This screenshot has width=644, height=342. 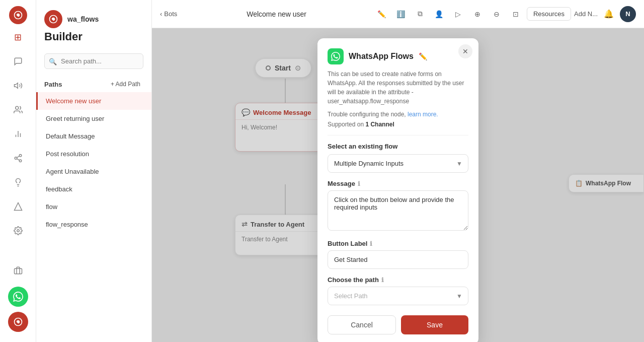 What do you see at coordinates (94, 225) in the screenshot?
I see `path-item-flow-response: flow_response` at bounding box center [94, 225].